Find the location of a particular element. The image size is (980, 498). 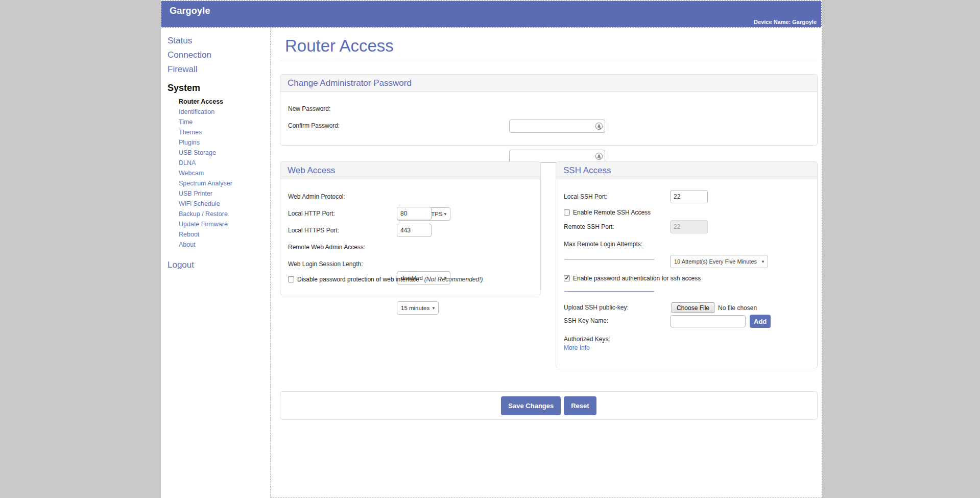

sidebar-item-time: Time is located at coordinates (225, 122).